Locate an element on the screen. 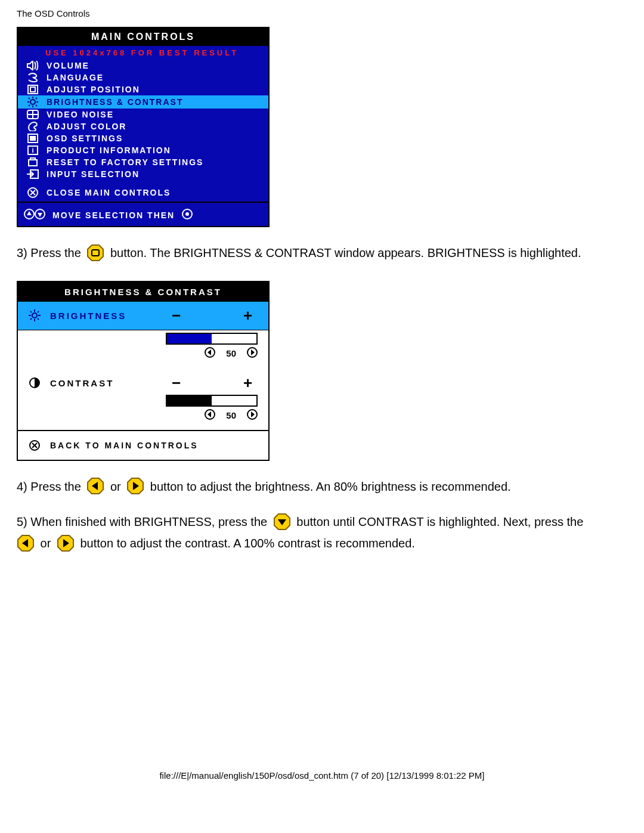 This screenshot has width=644, height=833. osd-item-label: PRODUCT INFORMATION is located at coordinates (106, 150).